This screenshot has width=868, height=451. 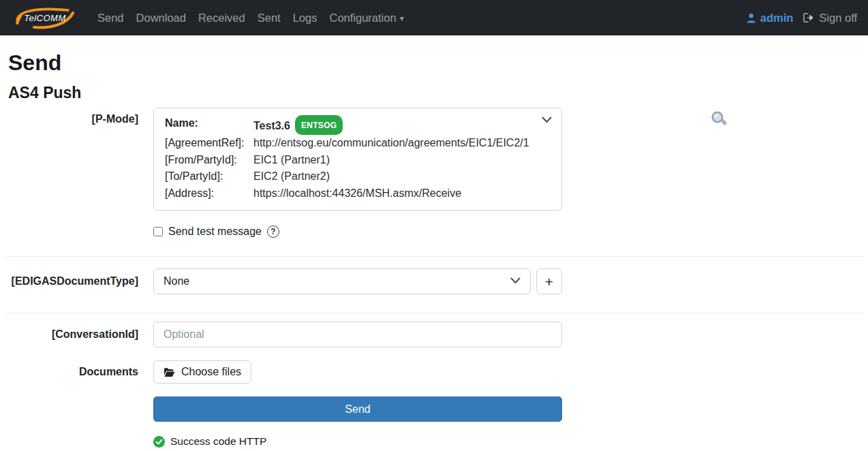 What do you see at coordinates (549, 281) in the screenshot?
I see `add-document-type-button: +` at bounding box center [549, 281].